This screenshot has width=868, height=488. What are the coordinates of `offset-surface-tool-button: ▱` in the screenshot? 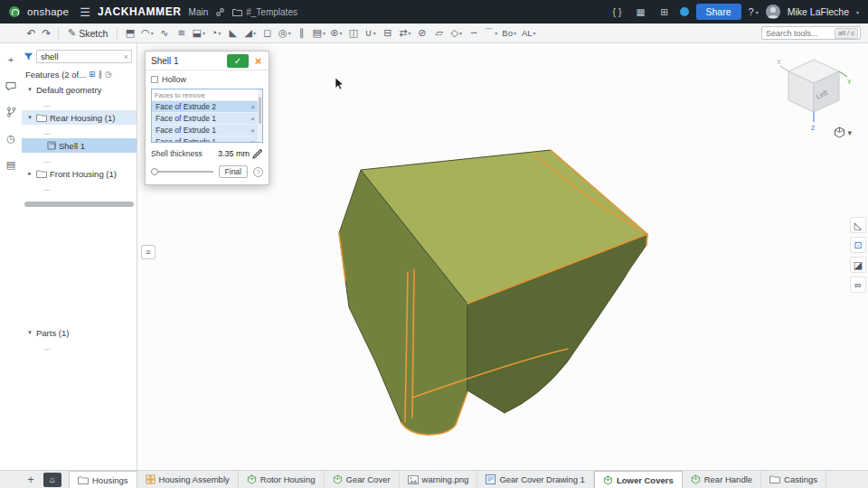 It's located at (439, 33).